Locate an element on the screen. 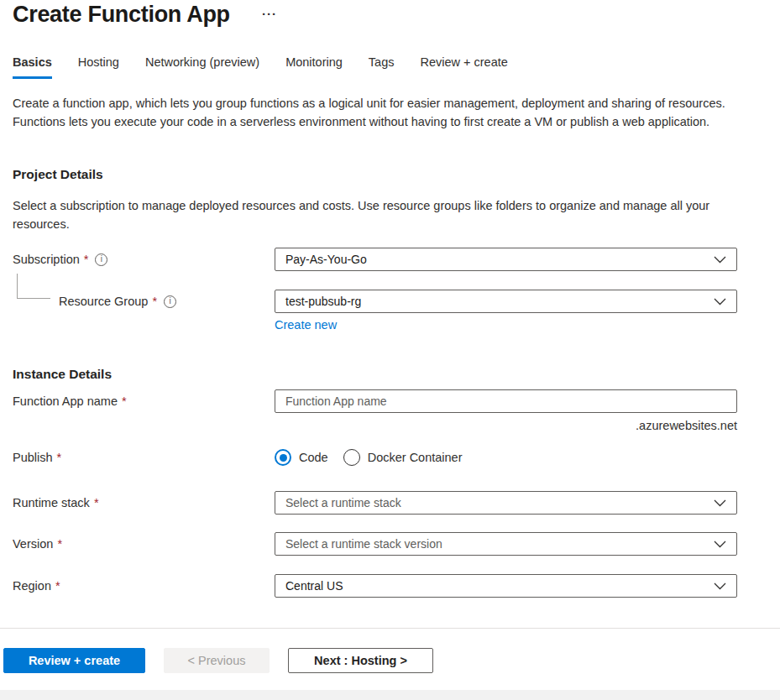  subscription-row: Subscription * i Pay-As-You-Go is located at coordinates (374, 259).